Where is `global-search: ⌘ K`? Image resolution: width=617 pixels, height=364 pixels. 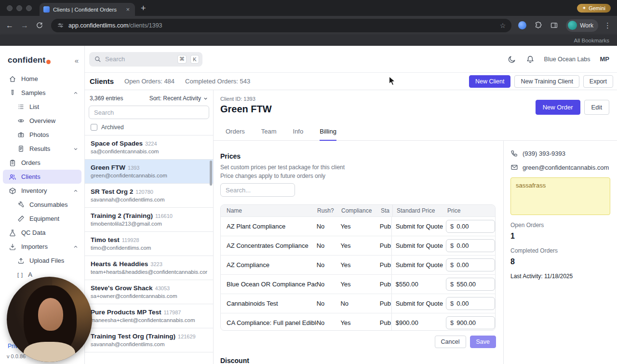 global-search: ⌘ K is located at coordinates (146, 59).